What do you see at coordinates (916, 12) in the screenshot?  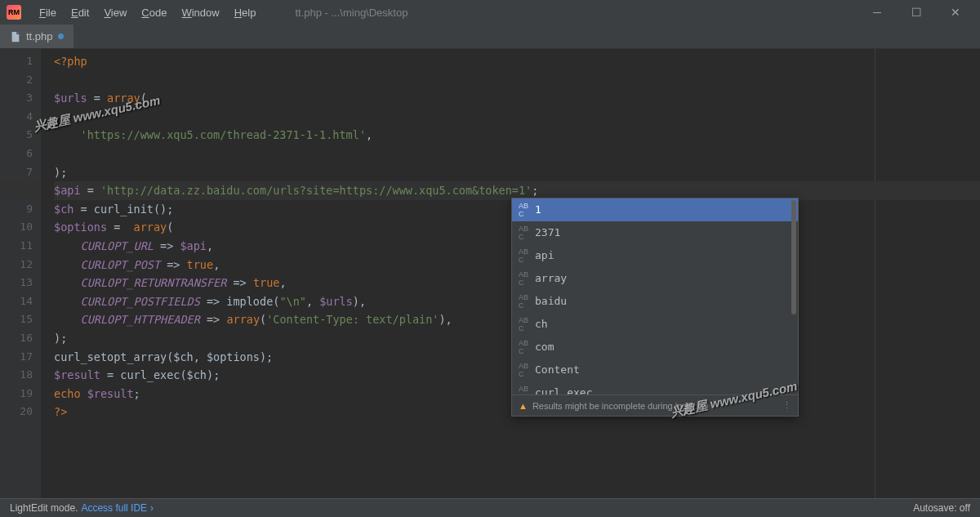 I see `maximize-button: ☐` at bounding box center [916, 12].